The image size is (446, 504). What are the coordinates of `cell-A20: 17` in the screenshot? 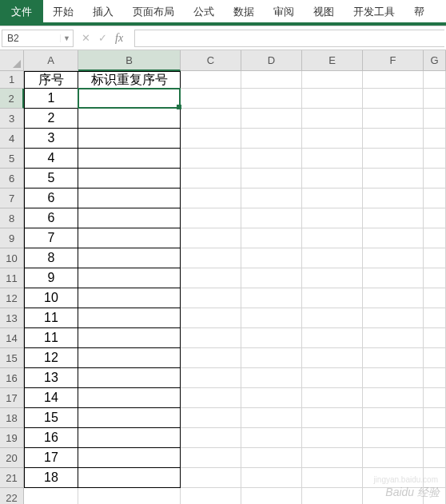 It's located at (51, 458).